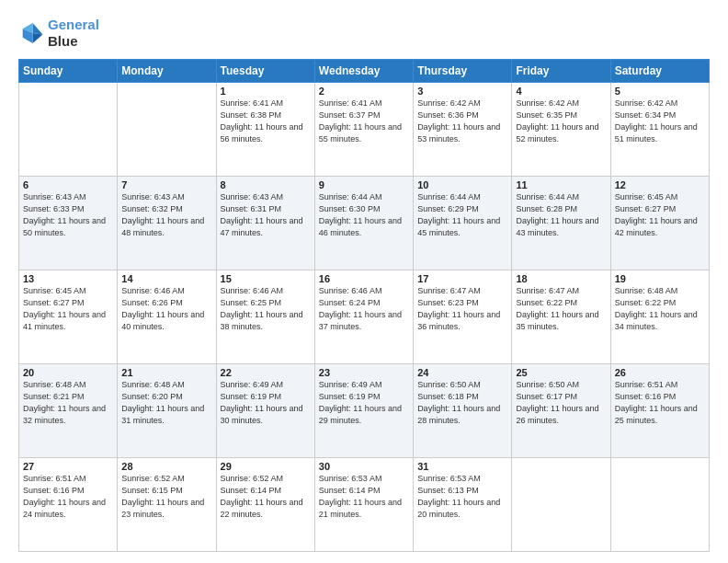 This screenshot has width=728, height=563. What do you see at coordinates (561, 91) in the screenshot?
I see `day-number: 4` at bounding box center [561, 91].